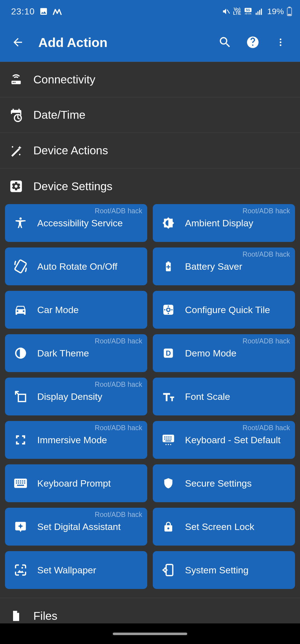 This screenshot has height=644, width=300. I want to click on overflow-button, so click(281, 42).